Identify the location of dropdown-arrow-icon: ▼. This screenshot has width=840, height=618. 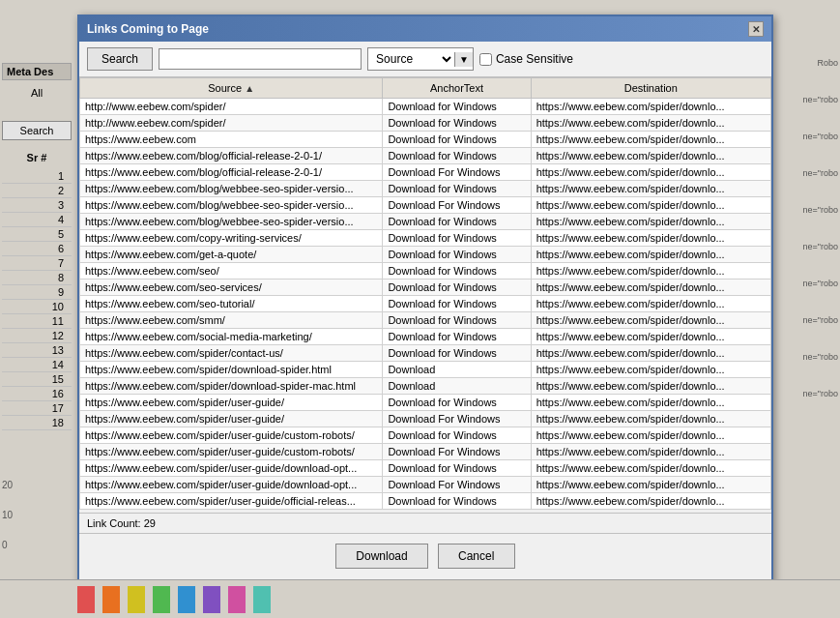
(464, 60).